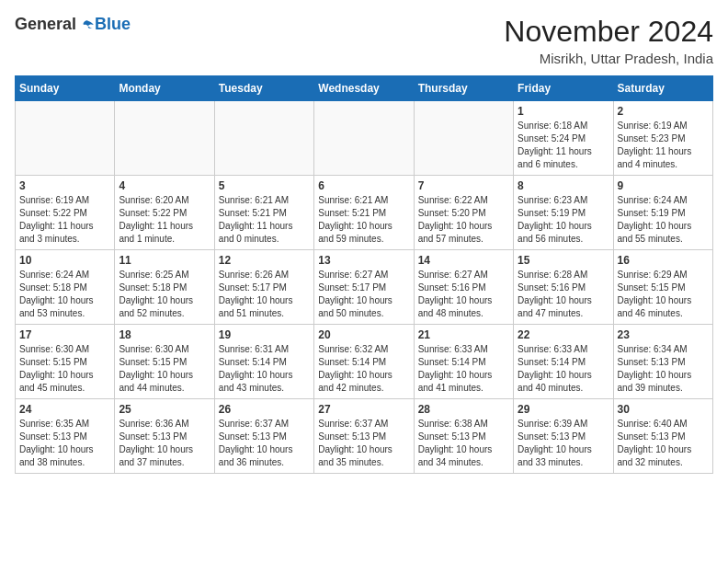  I want to click on calendar-cell: 25Sunrise: 6:36 AM Sunset: 5:13 PM Dayli…, so click(165, 436).